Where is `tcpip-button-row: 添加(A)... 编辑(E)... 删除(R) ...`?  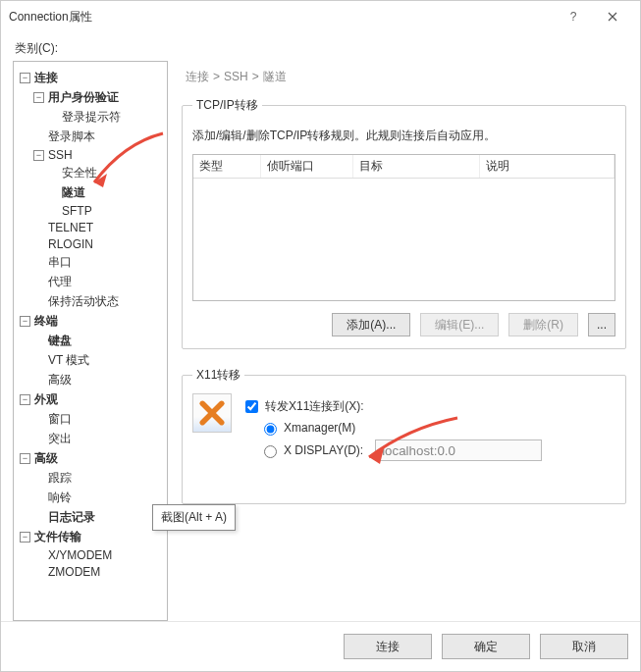 tcpip-button-row: 添加(A)... 编辑(E)... 删除(R) ... is located at coordinates (404, 325).